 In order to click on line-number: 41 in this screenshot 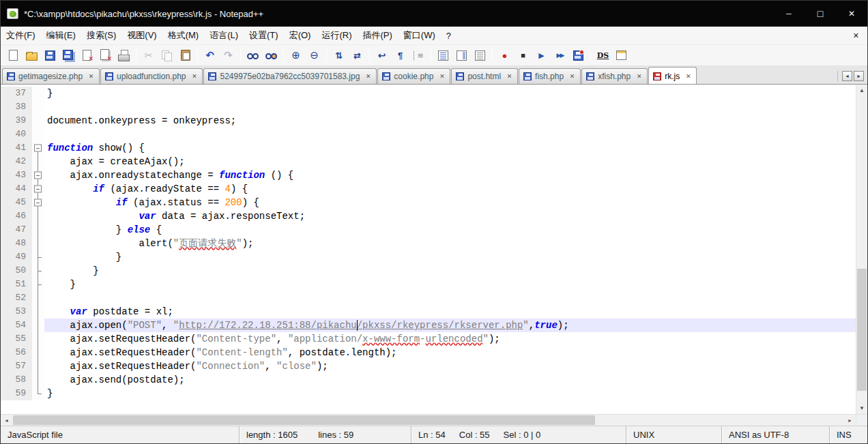, I will do `click(16, 148)`.